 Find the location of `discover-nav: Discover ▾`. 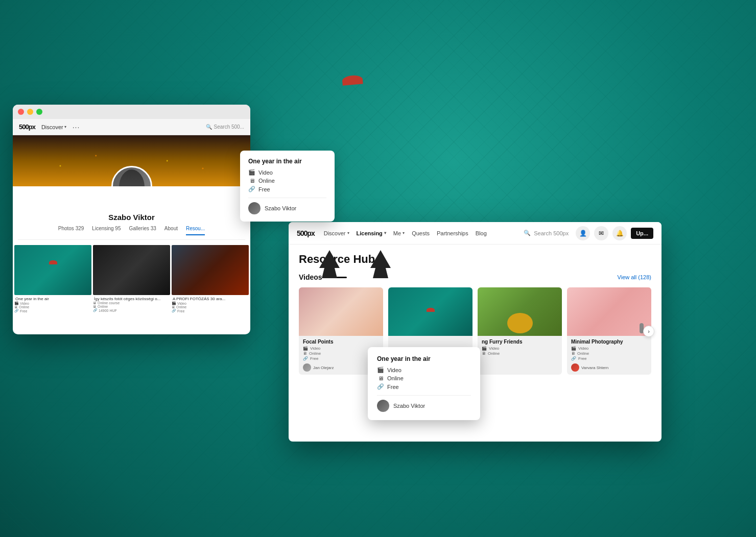

discover-nav: Discover ▾ is located at coordinates (54, 127).